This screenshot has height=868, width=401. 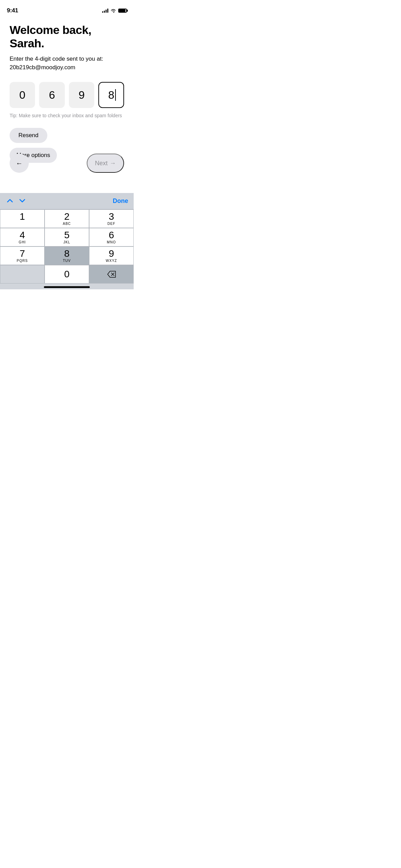 What do you see at coordinates (67, 163) in the screenshot?
I see `nav-buttons: ← Next →` at bounding box center [67, 163].